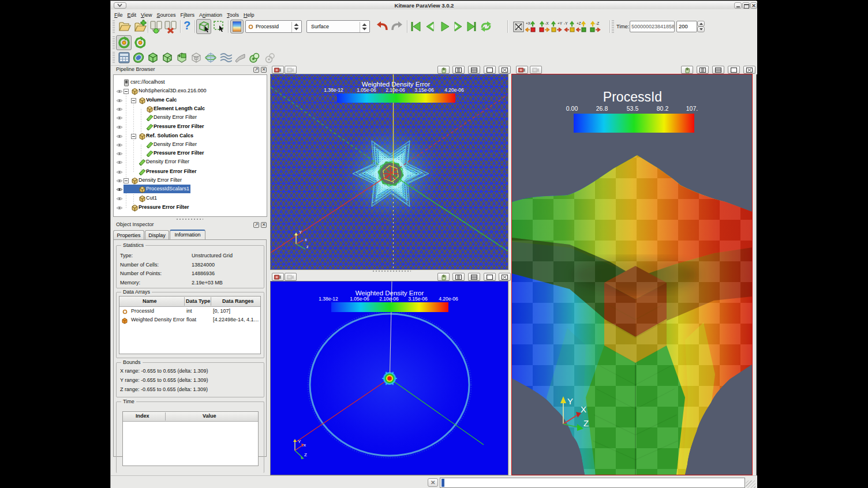 The height and width of the screenshot is (488, 868). I want to click on svg-text: ProcessId, so click(633, 97).